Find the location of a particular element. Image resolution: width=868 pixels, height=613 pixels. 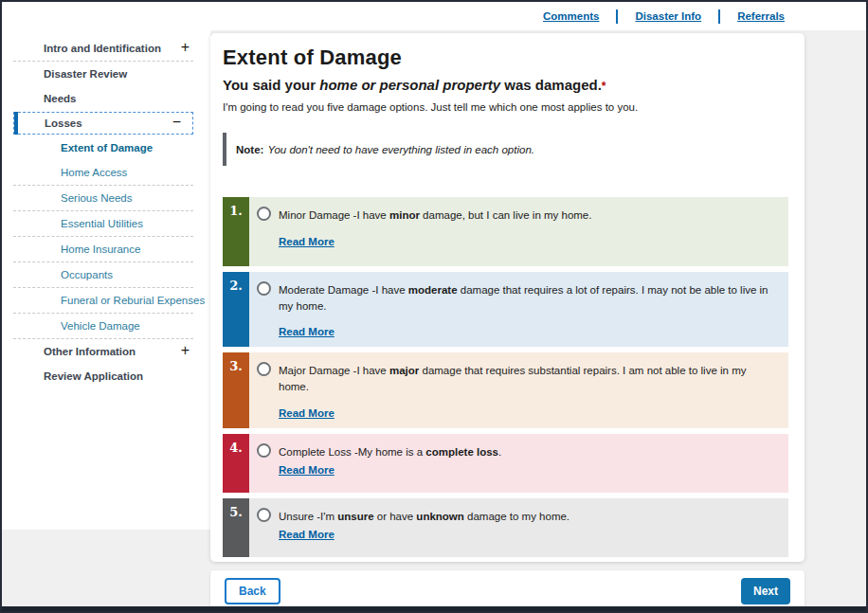

sidebar-item-label: Vehicle Damage is located at coordinates (100, 326).